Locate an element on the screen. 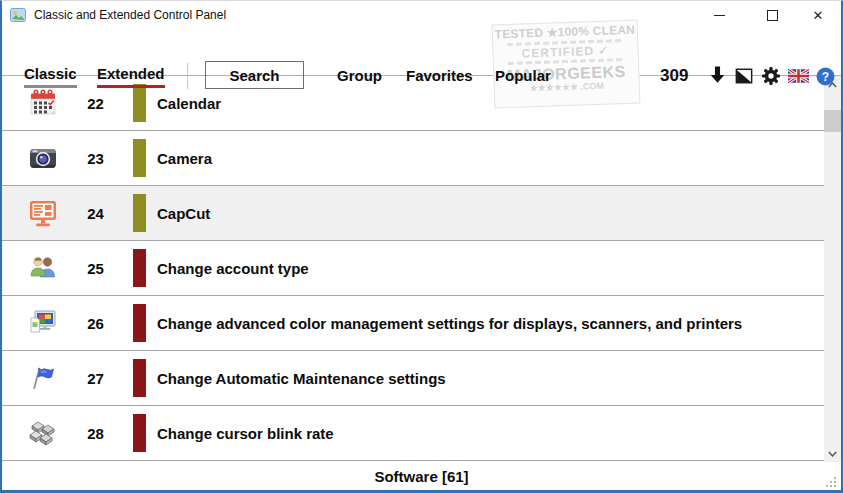 The width and height of the screenshot is (843, 493). row-label: Change advanced color management setting… is located at coordinates (450, 324).